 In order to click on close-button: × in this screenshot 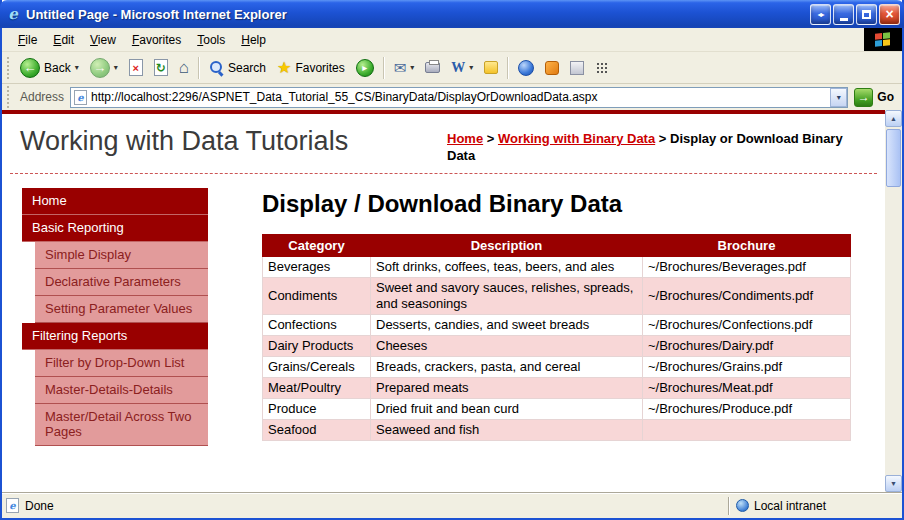, I will do `click(890, 14)`.